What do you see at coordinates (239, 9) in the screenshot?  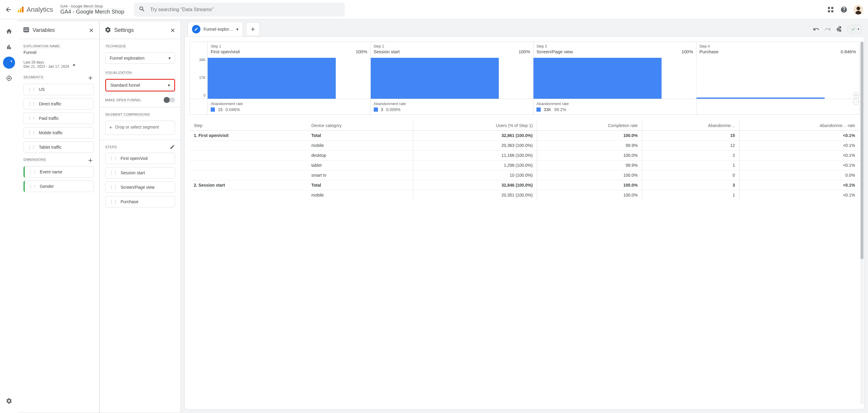 I see `search-box` at bounding box center [239, 9].